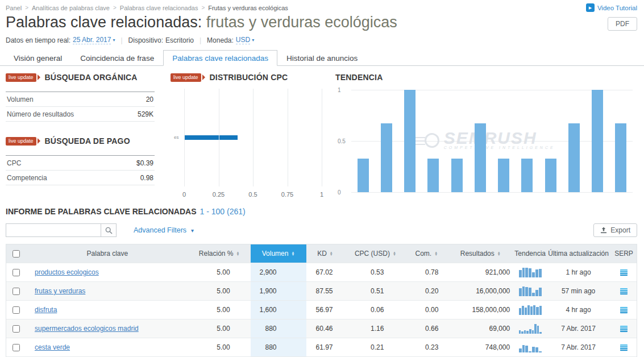  I want to click on select-all-checkbox, so click(16, 254).